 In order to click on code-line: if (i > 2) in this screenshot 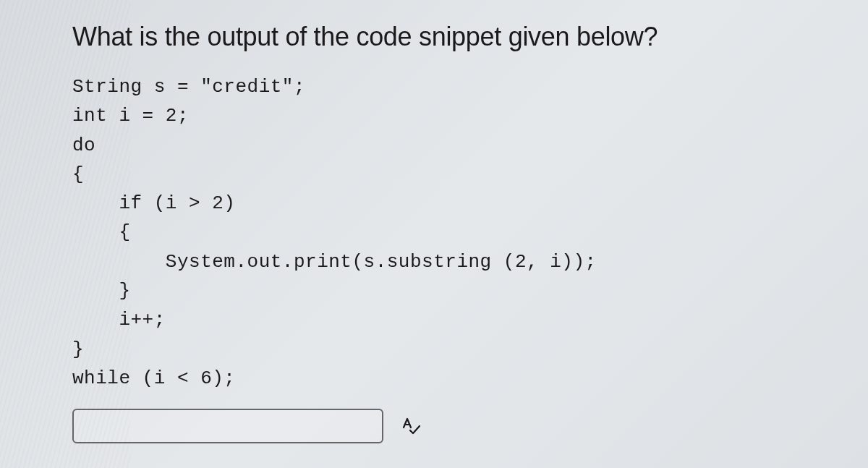, I will do `click(153, 203)`.